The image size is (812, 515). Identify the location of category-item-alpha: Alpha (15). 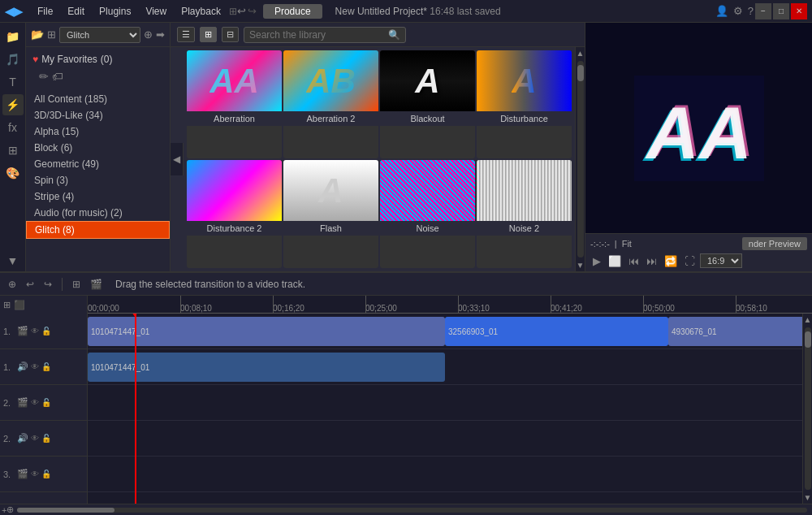
(97, 132).